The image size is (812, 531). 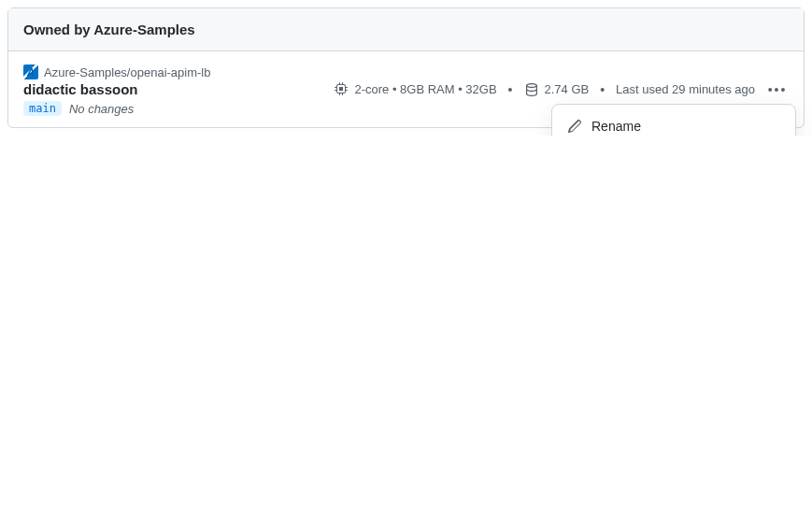 What do you see at coordinates (415, 90) in the screenshot?
I see `machine-specs: 2-core • 8GB RAM • 32GB` at bounding box center [415, 90].